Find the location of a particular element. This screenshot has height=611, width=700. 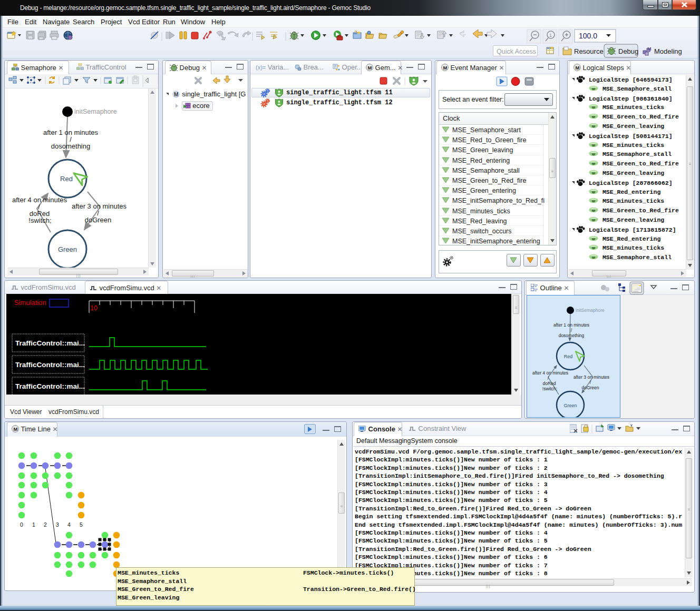

svg-text: Resource is located at coordinates (589, 52).